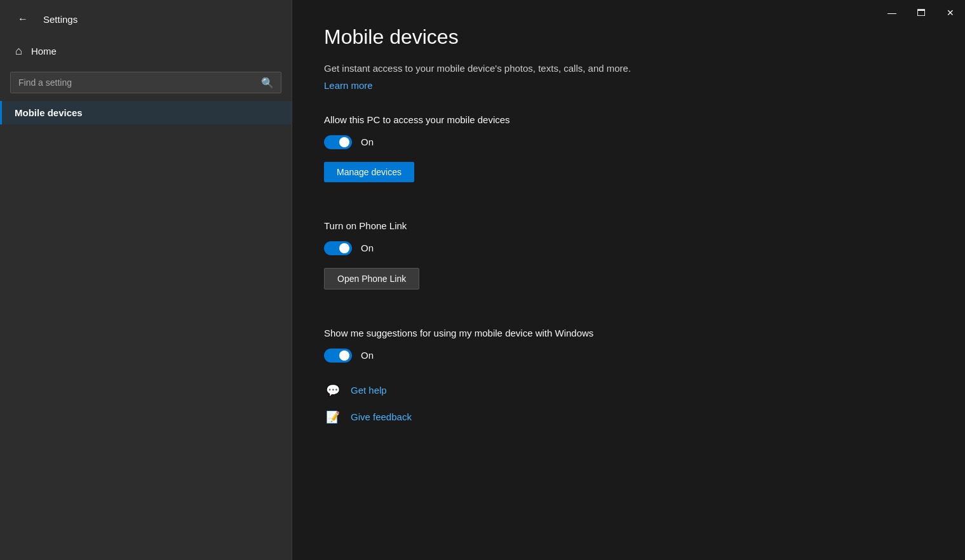  I want to click on allow-access-toggle-label: On, so click(367, 142).